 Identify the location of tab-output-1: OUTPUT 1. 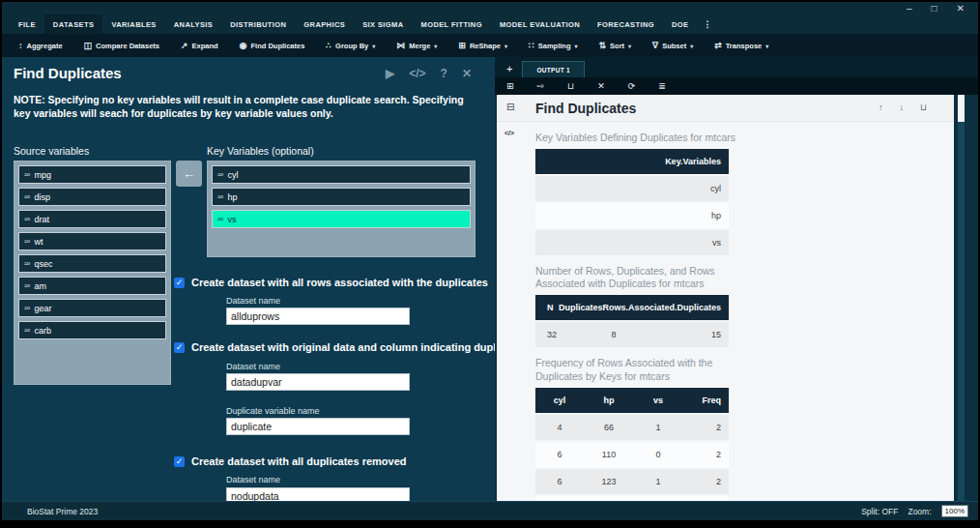
(553, 70).